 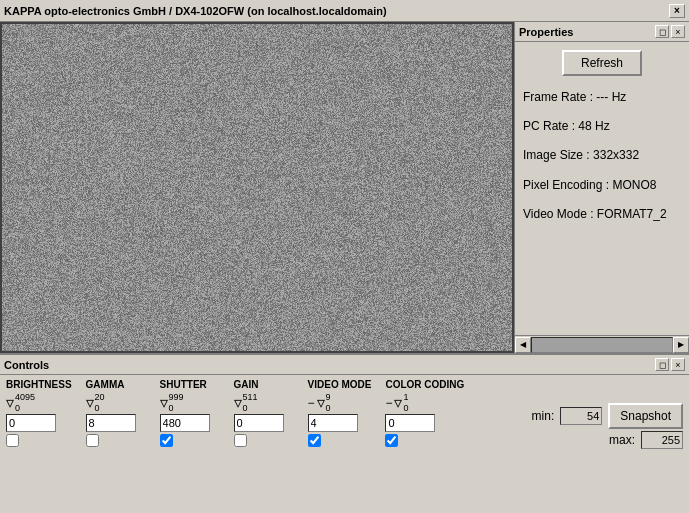 What do you see at coordinates (264, 413) in the screenshot?
I see `gain-group: GAIN ▿ 511 0` at bounding box center [264, 413].